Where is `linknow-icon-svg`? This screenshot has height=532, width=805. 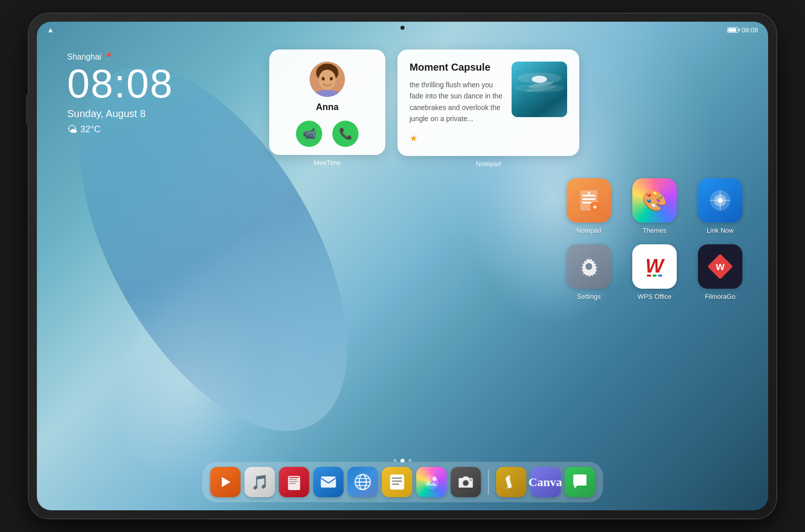
linknow-icon-svg is located at coordinates (720, 200).